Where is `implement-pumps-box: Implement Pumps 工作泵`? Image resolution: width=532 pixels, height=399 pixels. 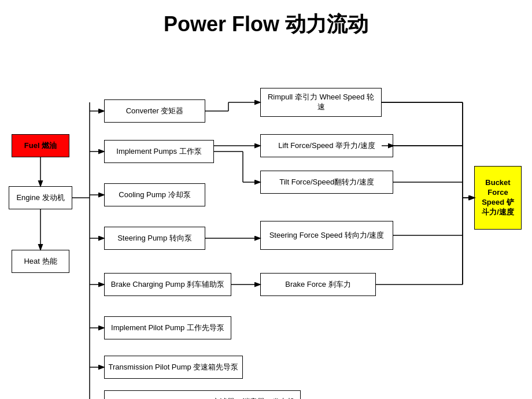 implement-pumps-box: Implement Pumps 工作泵 is located at coordinates (159, 152).